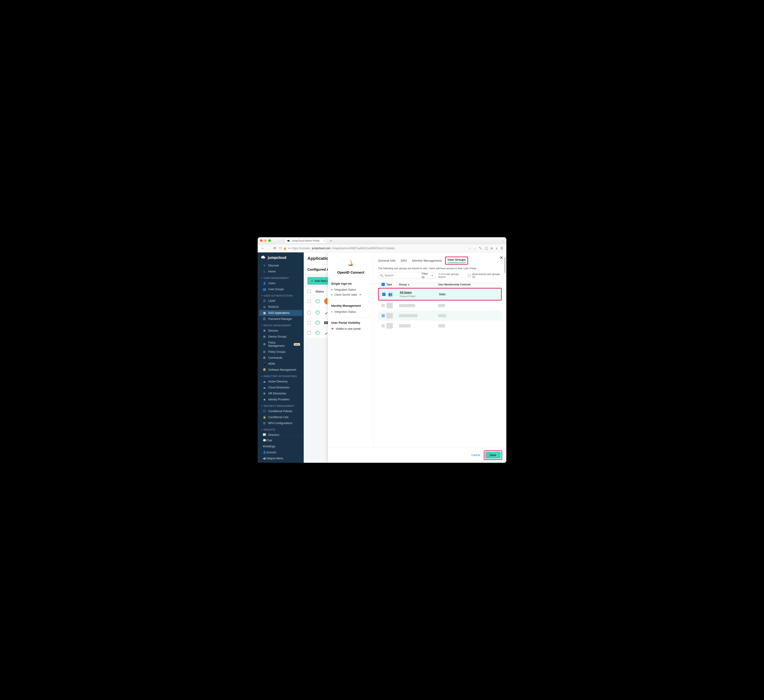 The image size is (764, 700). I want to click on select-all-groups-checkbox: −, so click(383, 284).